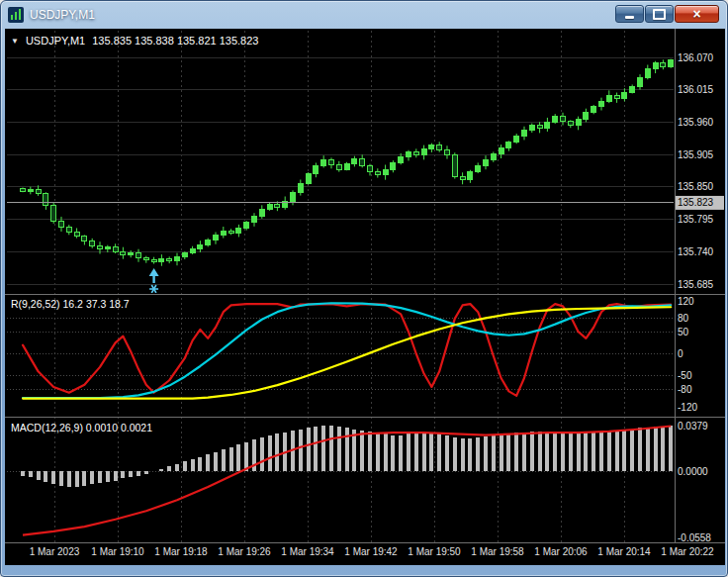 The height and width of the screenshot is (577, 728). Describe the element at coordinates (687, 552) in the screenshot. I see `svg-text: 1 Mar 20:22` at that location.